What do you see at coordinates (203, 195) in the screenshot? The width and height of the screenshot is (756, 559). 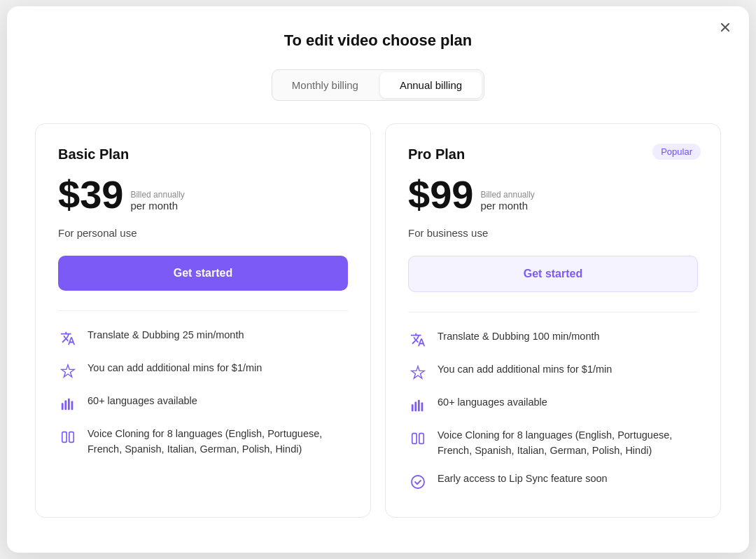 I see `basic-price-row: $39 Billed annually per month` at bounding box center [203, 195].